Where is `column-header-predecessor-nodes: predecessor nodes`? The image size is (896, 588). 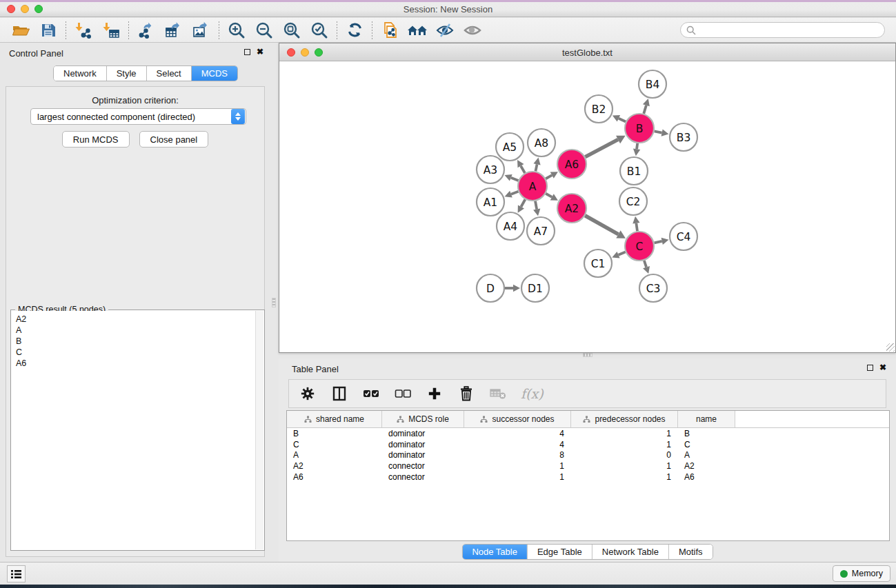 column-header-predecessor-nodes: predecessor nodes is located at coordinates (625, 419).